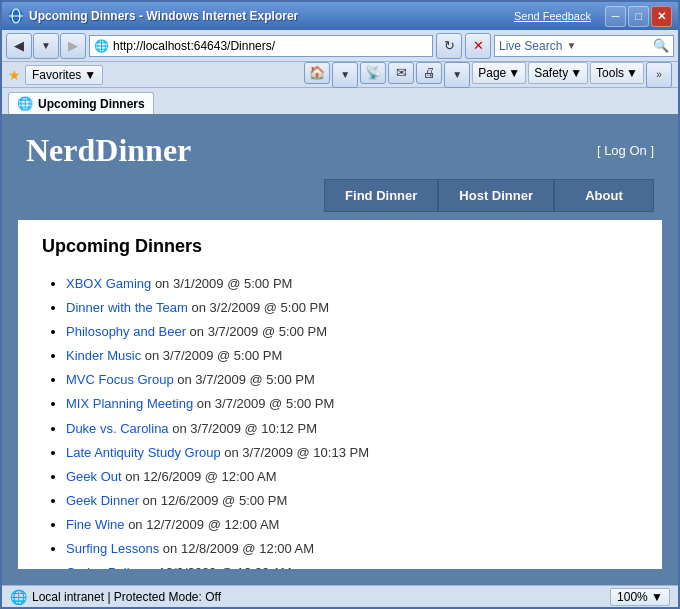 The width and height of the screenshot is (680, 609). Describe the element at coordinates (18, 597) in the screenshot. I see `status-globe-icon: 🌐` at that location.